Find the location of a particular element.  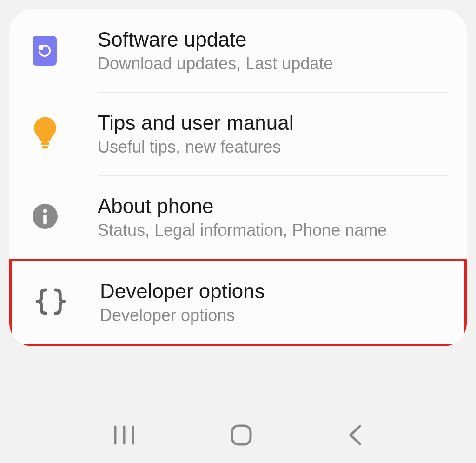

nav-bar is located at coordinates (238, 435).